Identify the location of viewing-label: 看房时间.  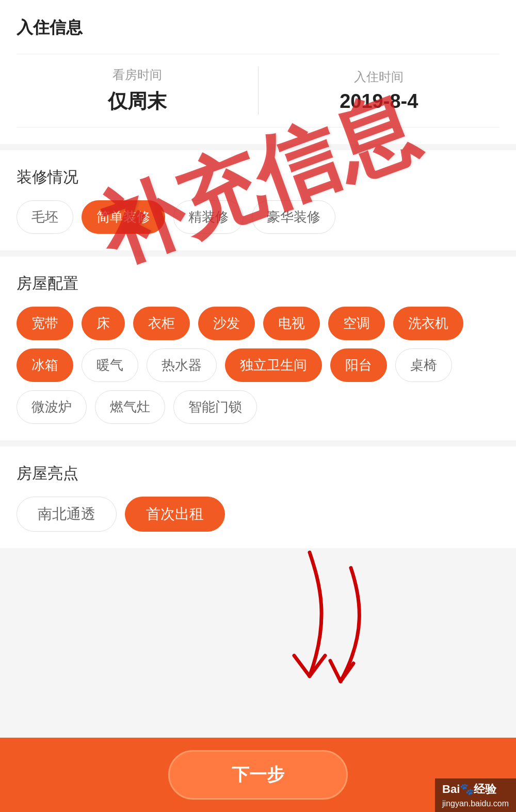
(137, 75).